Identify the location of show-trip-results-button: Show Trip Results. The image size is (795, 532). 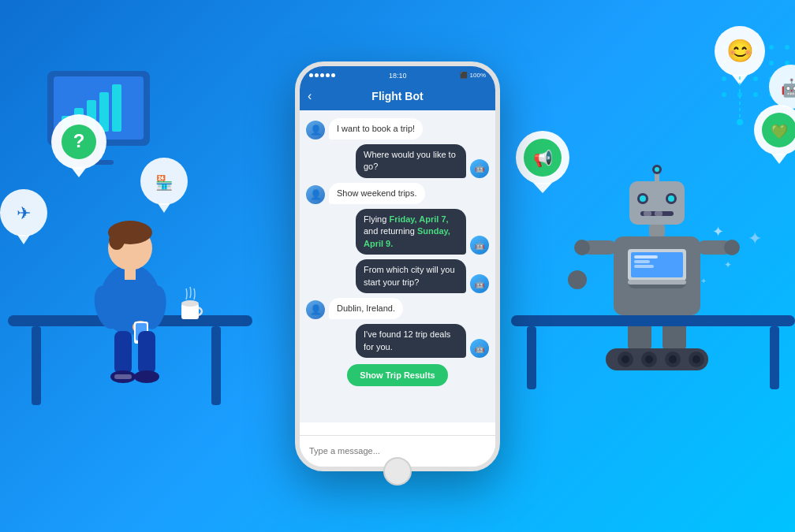
(398, 375).